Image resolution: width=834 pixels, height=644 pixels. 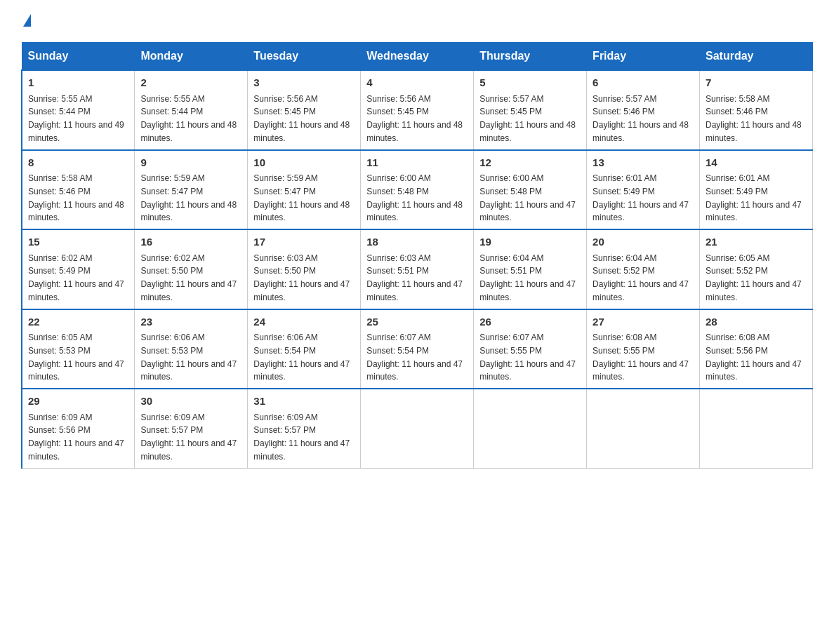 What do you see at coordinates (414, 278) in the screenshot?
I see `day-info: Sunrise: 6:03 AMSunset: 5:51 PMDaylight:…` at bounding box center [414, 278].